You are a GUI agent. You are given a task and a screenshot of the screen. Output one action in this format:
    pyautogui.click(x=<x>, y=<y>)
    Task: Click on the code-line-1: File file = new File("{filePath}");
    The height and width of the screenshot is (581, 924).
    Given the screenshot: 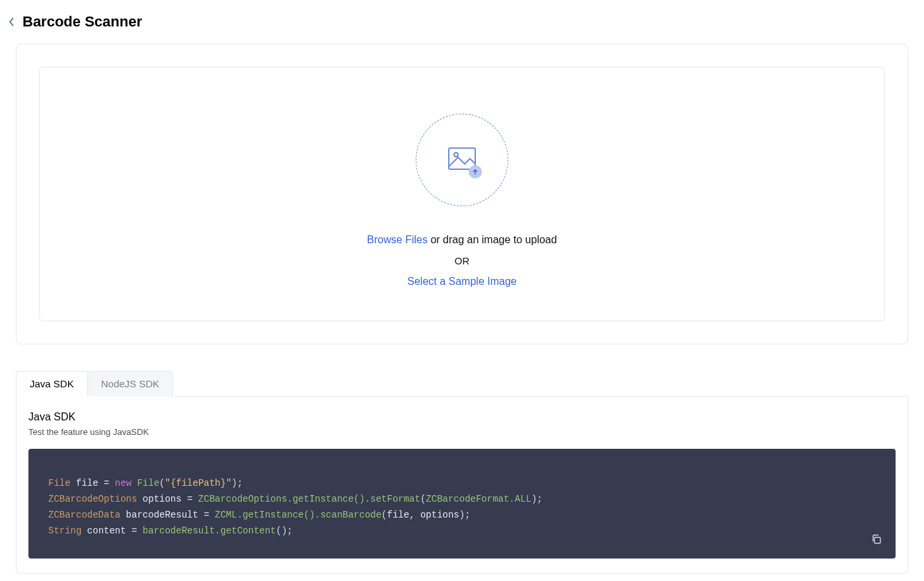 What is the action you would take?
    pyautogui.click(x=462, y=483)
    